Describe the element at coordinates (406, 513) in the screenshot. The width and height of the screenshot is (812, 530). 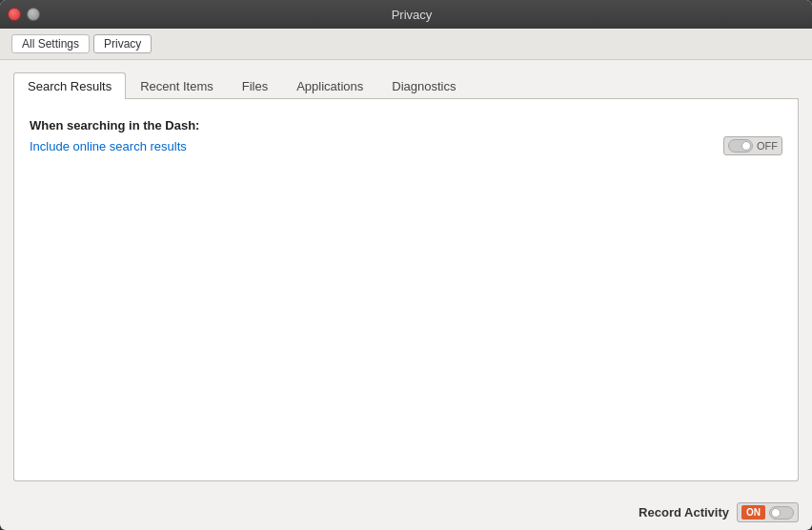
I see `bottom-bar: Record Activity ON` at that location.